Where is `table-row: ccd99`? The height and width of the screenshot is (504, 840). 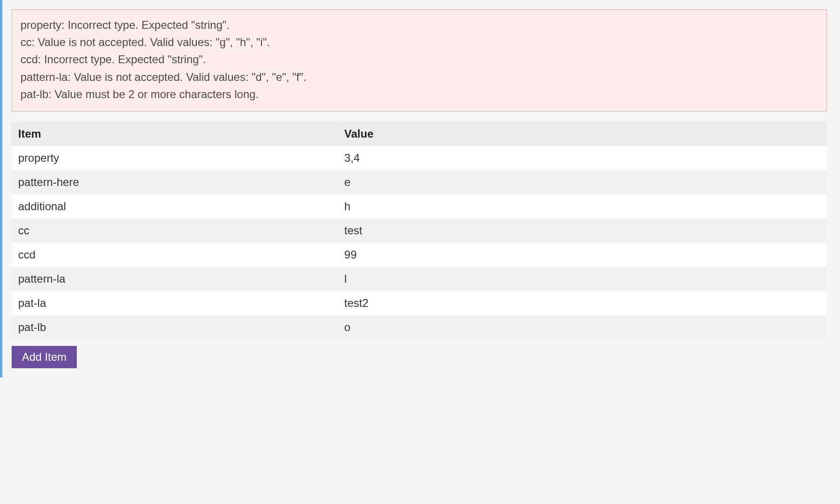 table-row: ccd99 is located at coordinates (419, 255).